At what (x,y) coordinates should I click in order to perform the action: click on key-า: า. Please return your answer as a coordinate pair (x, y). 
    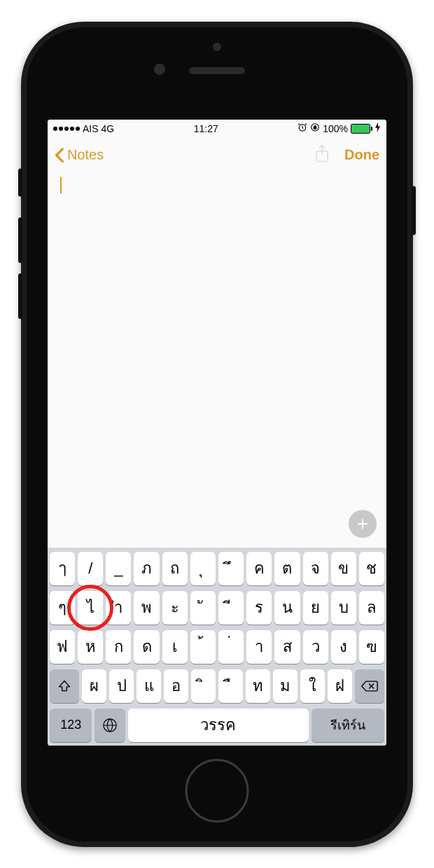
    Looking at the image, I should click on (259, 647).